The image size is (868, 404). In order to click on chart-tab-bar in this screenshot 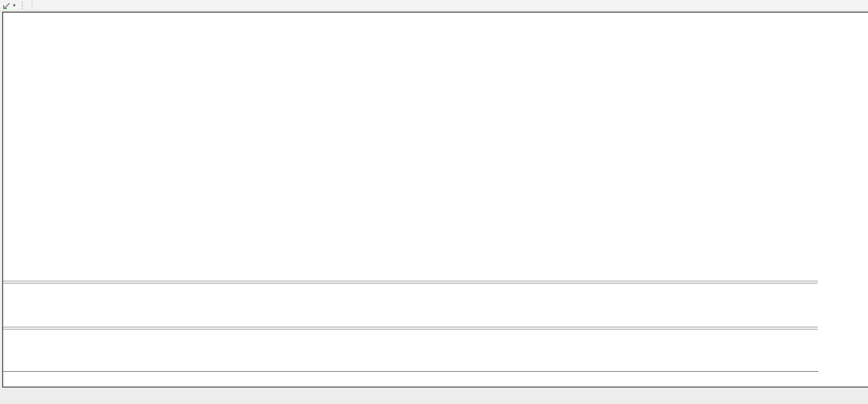, I will do `click(434, 397)`.